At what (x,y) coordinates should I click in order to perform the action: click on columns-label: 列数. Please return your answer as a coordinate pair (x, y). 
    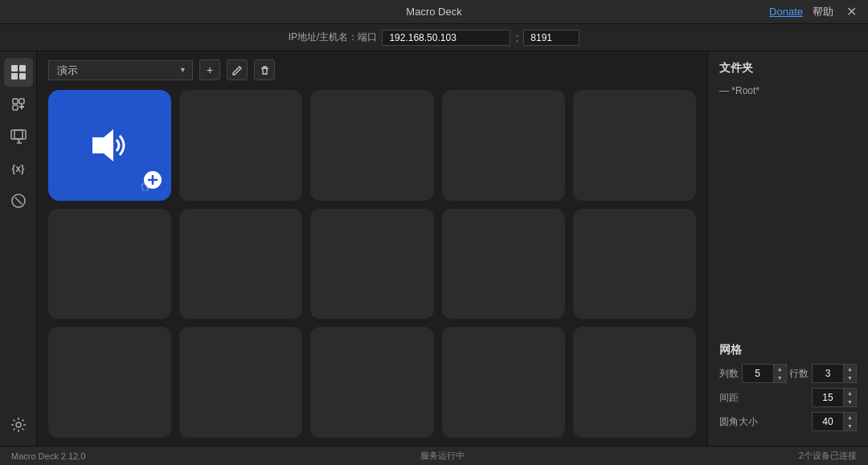
    Looking at the image, I should click on (729, 374).